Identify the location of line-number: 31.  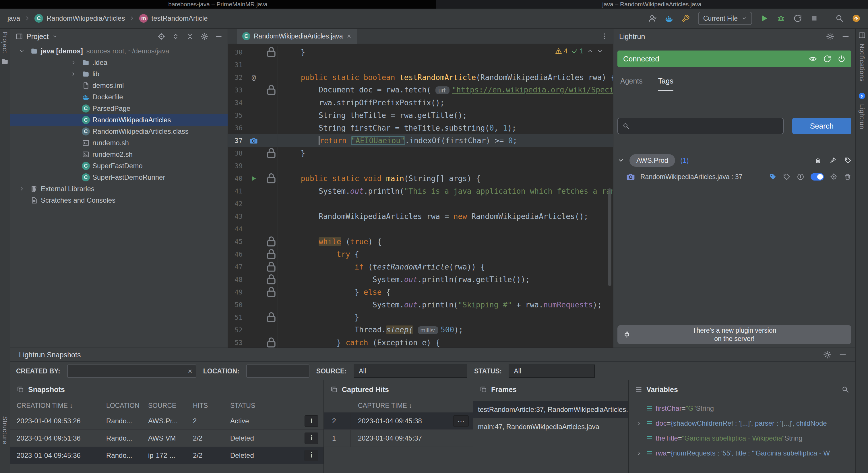
(235, 65).